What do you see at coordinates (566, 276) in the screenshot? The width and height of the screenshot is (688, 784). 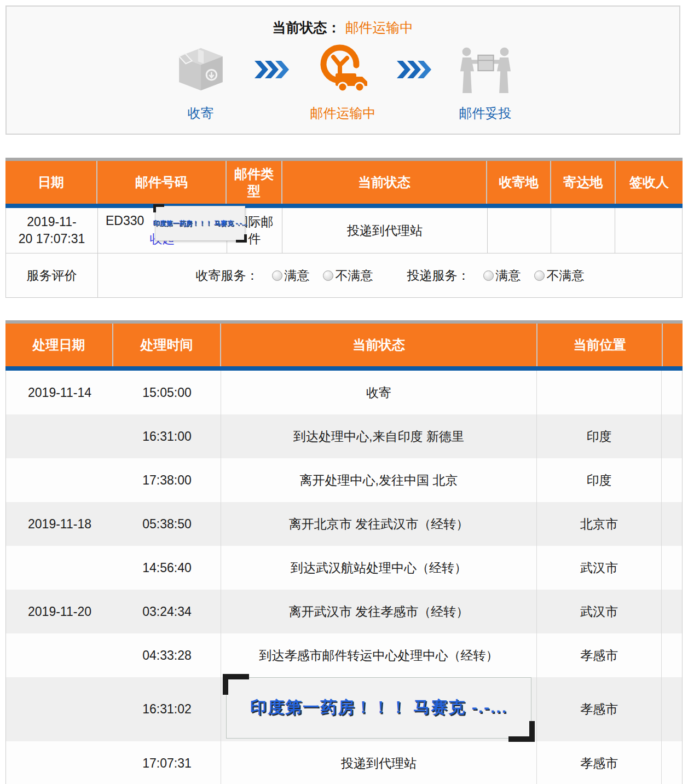 I see `delivery-unsatisfied-label: 不满意` at bounding box center [566, 276].